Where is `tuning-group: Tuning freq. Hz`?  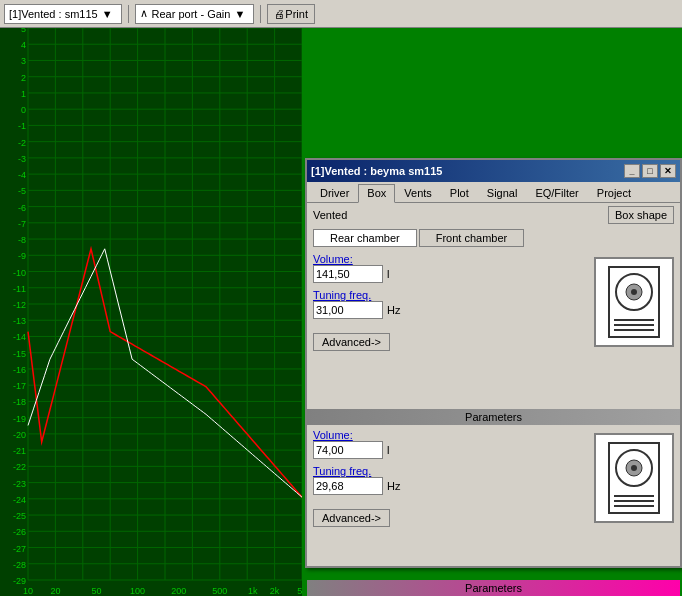
tuning-group: Tuning freq. Hz is located at coordinates (450, 304).